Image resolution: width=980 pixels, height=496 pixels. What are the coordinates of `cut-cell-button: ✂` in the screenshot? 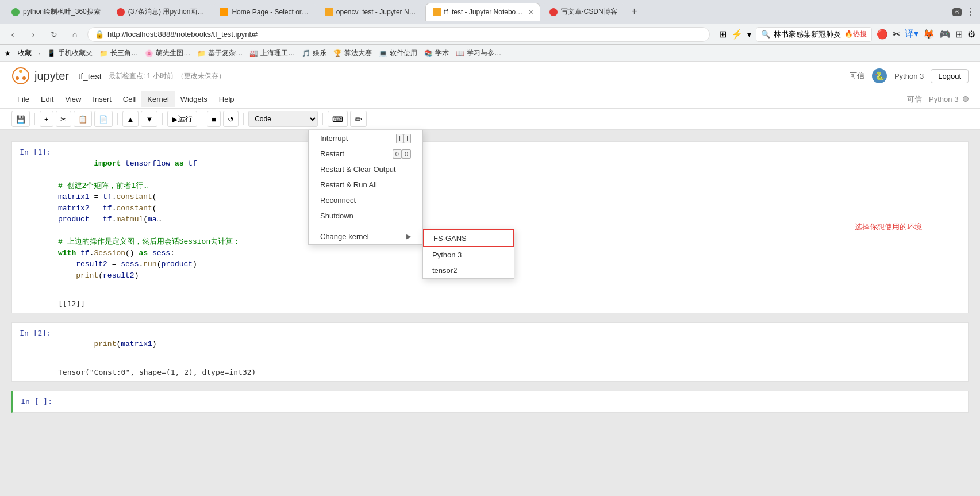 It's located at (63, 119).